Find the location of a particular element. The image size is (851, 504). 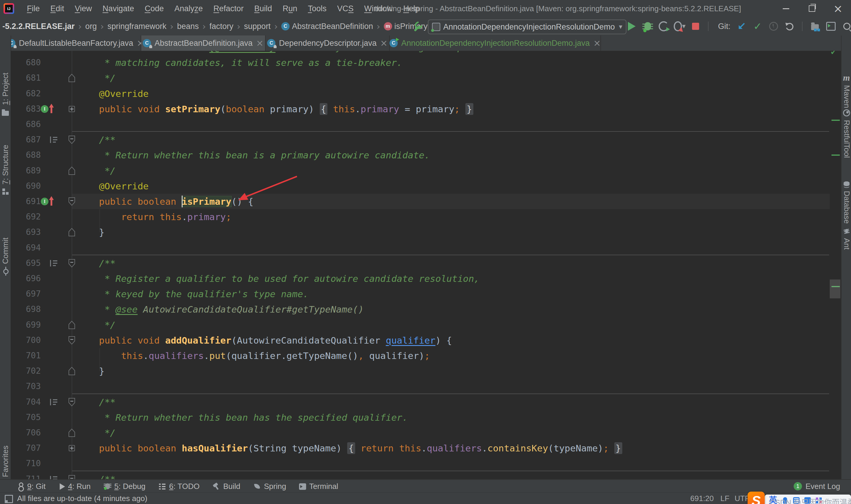

line-number: 691 is located at coordinates (26, 202).